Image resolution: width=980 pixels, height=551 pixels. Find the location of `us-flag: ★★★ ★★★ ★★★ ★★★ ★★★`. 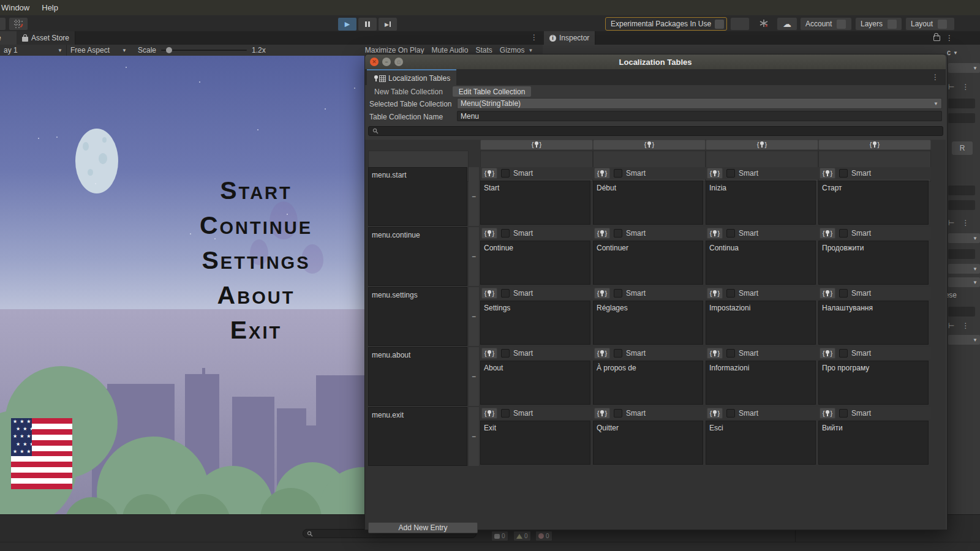

us-flag: ★★★ ★★★ ★★★ ★★★ ★★★ is located at coordinates (42, 454).